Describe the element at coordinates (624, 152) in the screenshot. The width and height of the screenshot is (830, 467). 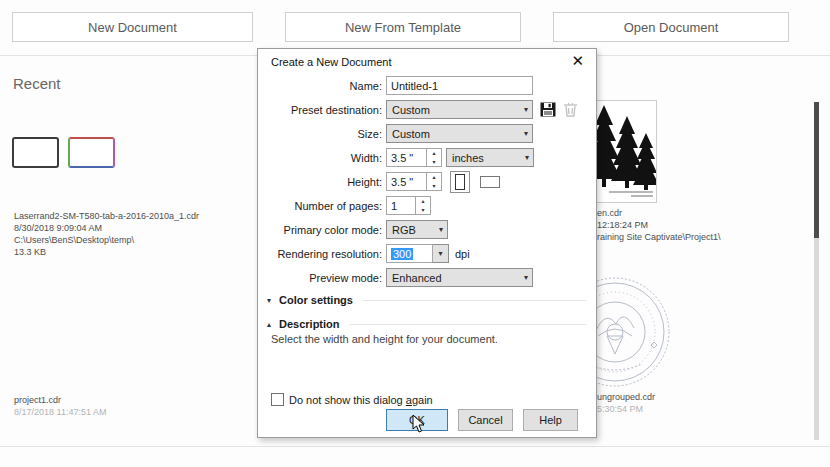
I see `recent-thumbnail-trees` at that location.